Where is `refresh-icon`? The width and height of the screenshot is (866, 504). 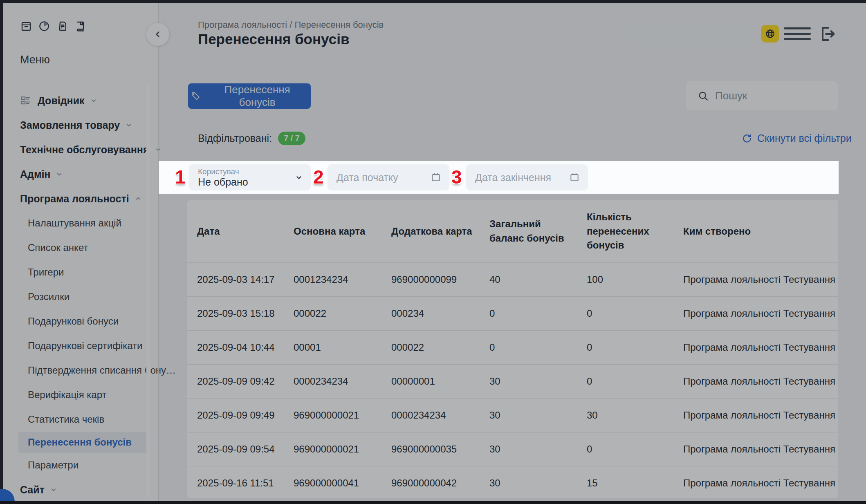
refresh-icon is located at coordinates (747, 139).